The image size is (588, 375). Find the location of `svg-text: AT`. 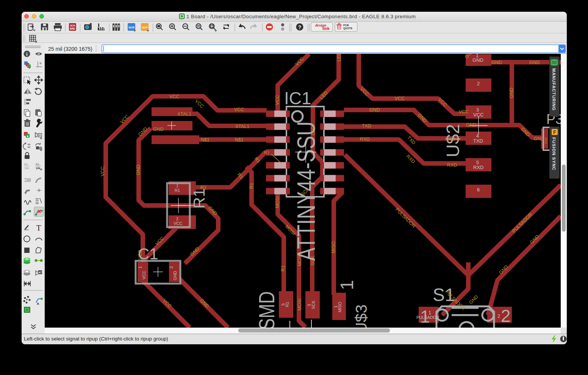

svg-text: AT is located at coordinates (41, 272).